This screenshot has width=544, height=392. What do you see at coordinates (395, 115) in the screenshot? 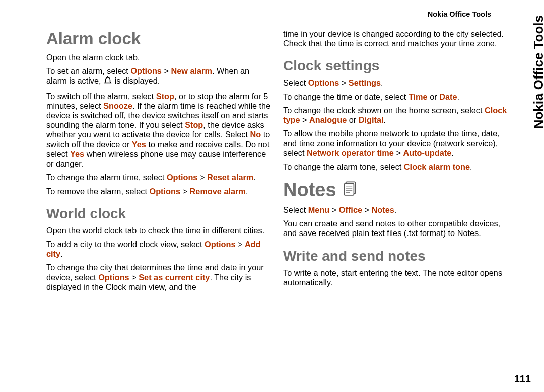
I see `paragraph: To change the clock shown on the home sc…` at bounding box center [395, 115].